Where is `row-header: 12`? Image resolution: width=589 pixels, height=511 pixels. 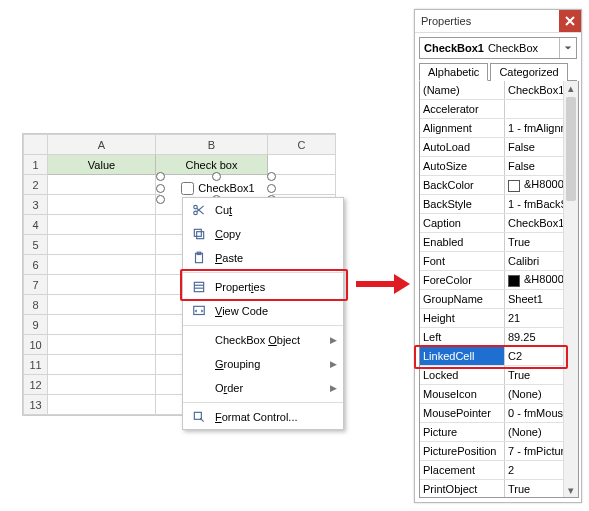
row-header: 12 is located at coordinates (36, 385).